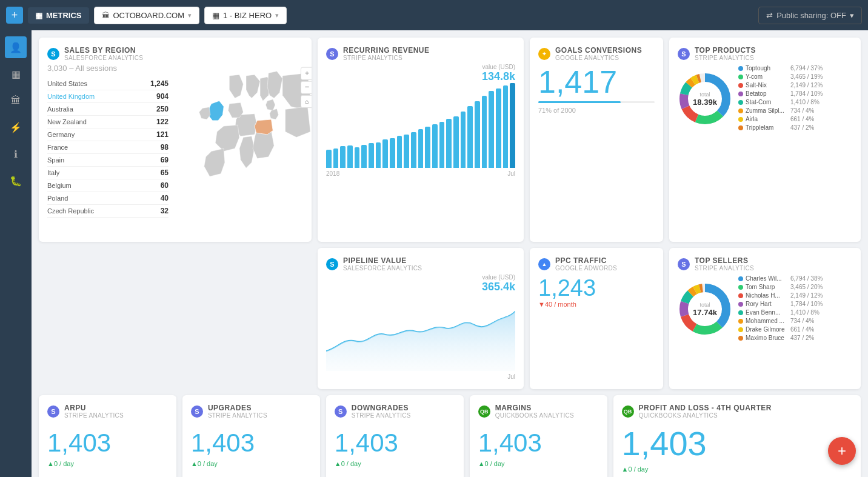 The height and width of the screenshot is (477, 868). I want to click on region-name: Czech Republic, so click(70, 211).